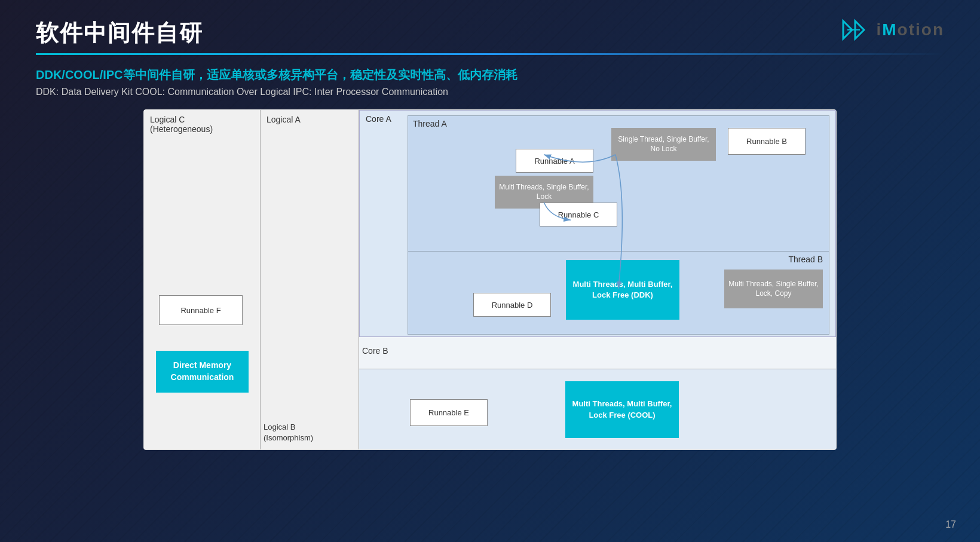 The width and height of the screenshot is (980, 542). What do you see at coordinates (120, 33) in the screenshot?
I see `page-title: 软件中间件自研` at bounding box center [120, 33].